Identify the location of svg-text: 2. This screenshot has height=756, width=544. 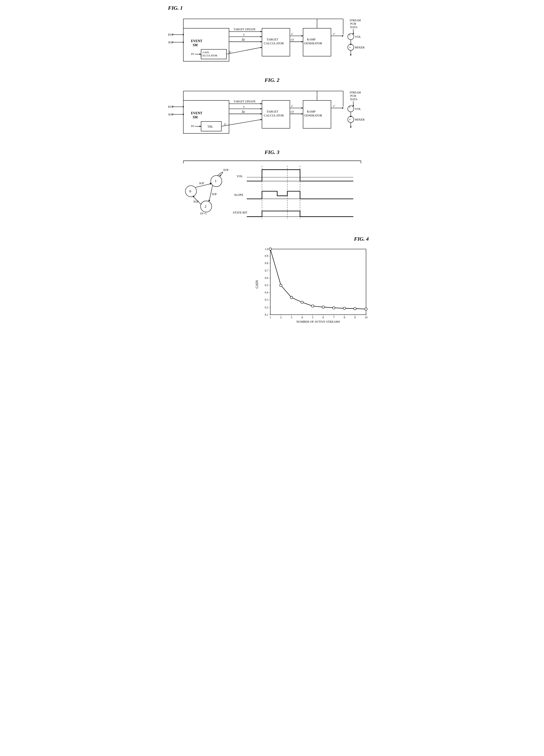
(281, 317).